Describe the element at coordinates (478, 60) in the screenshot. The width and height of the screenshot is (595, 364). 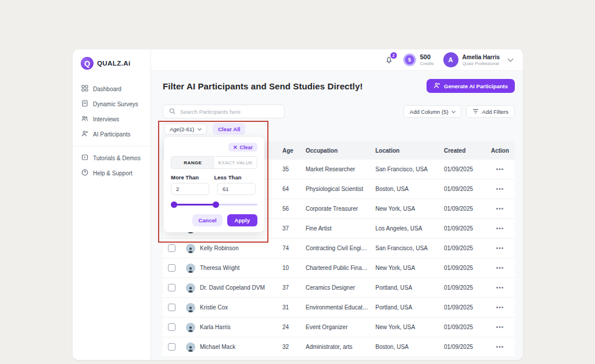
I see `user-menu: A Amelia Harris Qualz Professional` at that location.